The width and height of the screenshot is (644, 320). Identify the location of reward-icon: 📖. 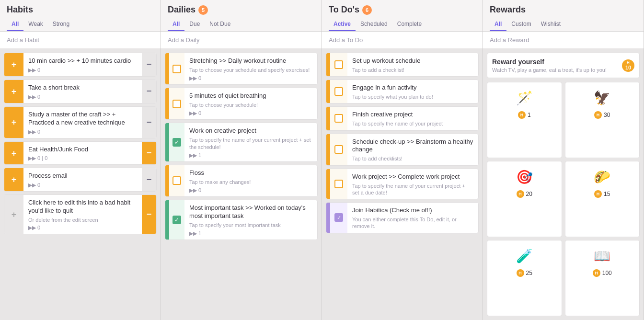
(602, 256).